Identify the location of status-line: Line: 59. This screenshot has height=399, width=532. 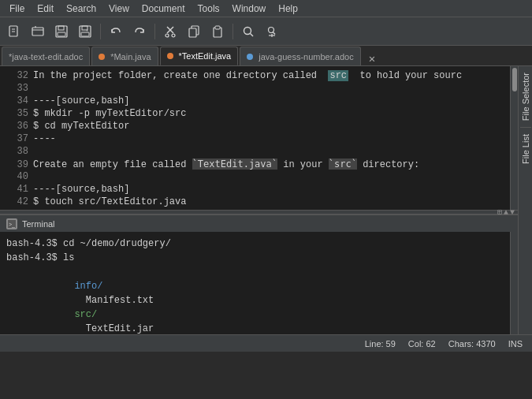
(380, 344).